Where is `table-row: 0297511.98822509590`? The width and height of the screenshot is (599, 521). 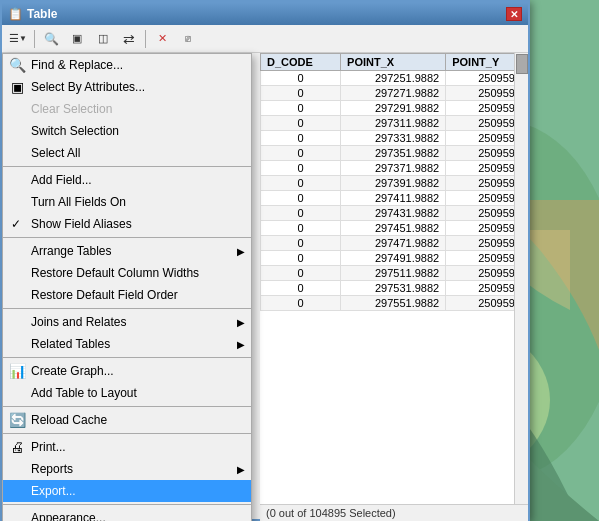 table-row: 0297511.98822509590 is located at coordinates (394, 274).